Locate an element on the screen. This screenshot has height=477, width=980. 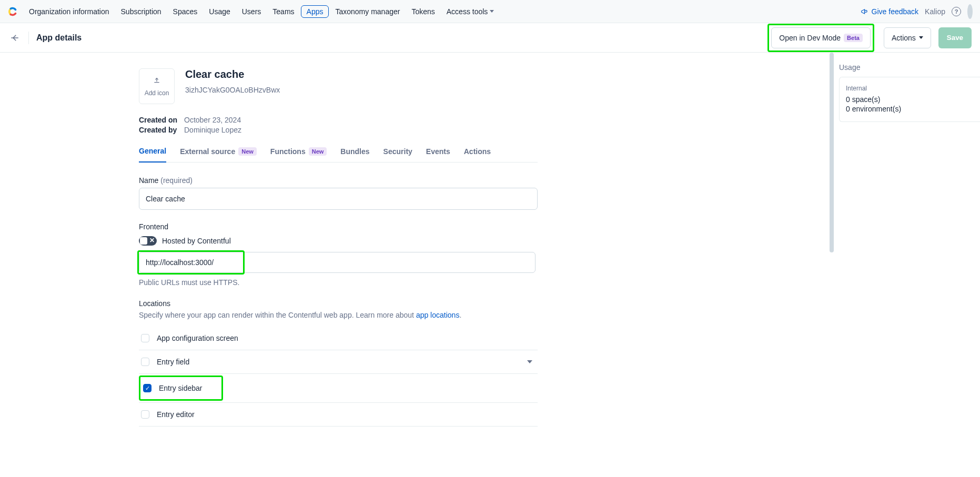
location-label: Entry field is located at coordinates (338, 362).